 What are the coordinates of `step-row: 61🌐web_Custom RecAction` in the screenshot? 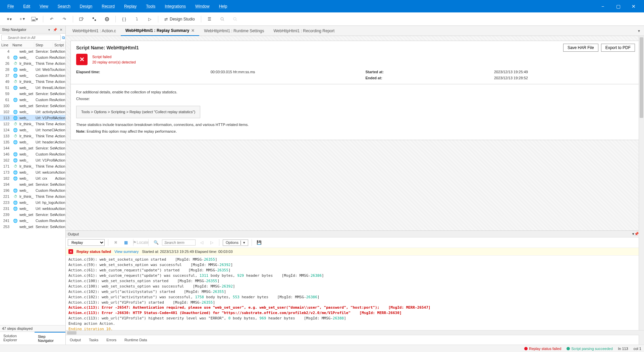 It's located at (33, 100).